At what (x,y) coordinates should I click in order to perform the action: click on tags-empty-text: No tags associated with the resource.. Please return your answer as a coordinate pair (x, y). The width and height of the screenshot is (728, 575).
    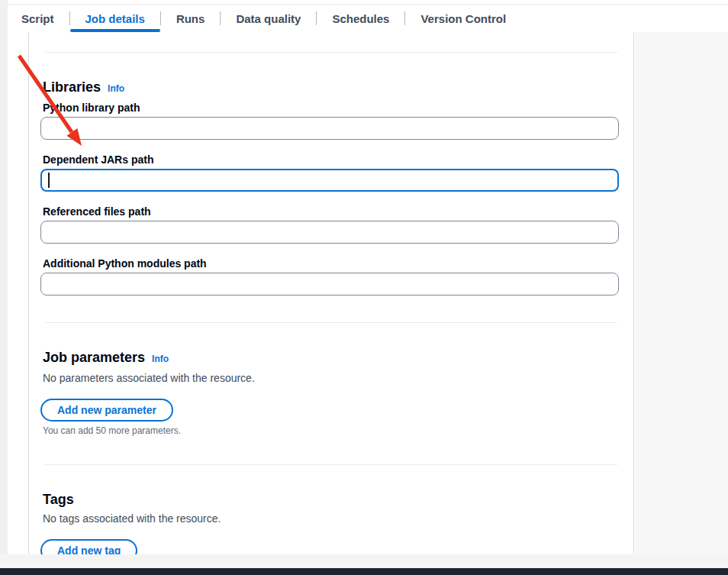
    Looking at the image, I should click on (330, 518).